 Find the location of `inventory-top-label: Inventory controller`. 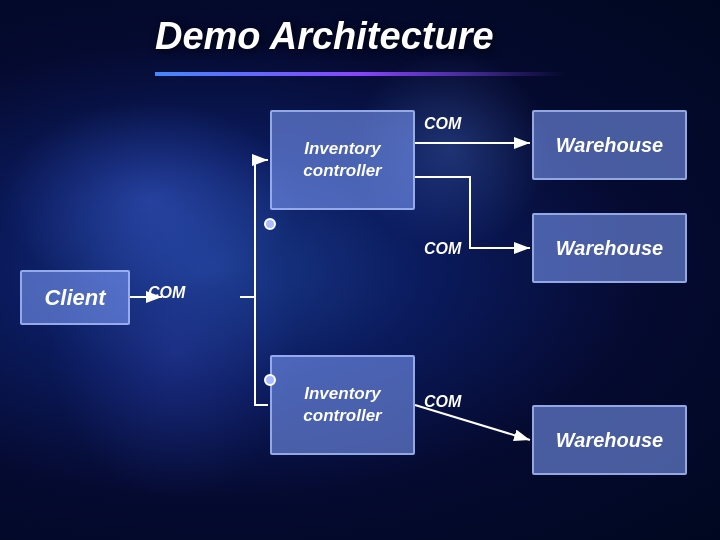

inventory-top-label: Inventory controller is located at coordinates (342, 160).